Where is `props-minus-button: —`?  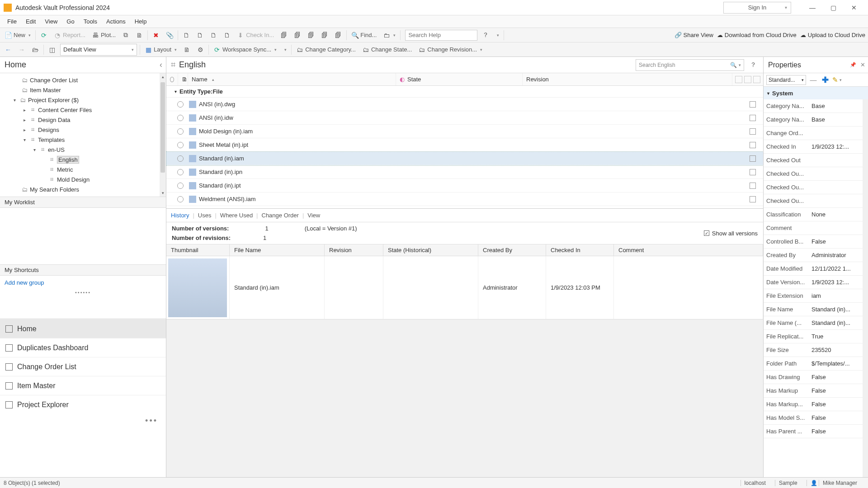
props-minus-button: — is located at coordinates (813, 80).